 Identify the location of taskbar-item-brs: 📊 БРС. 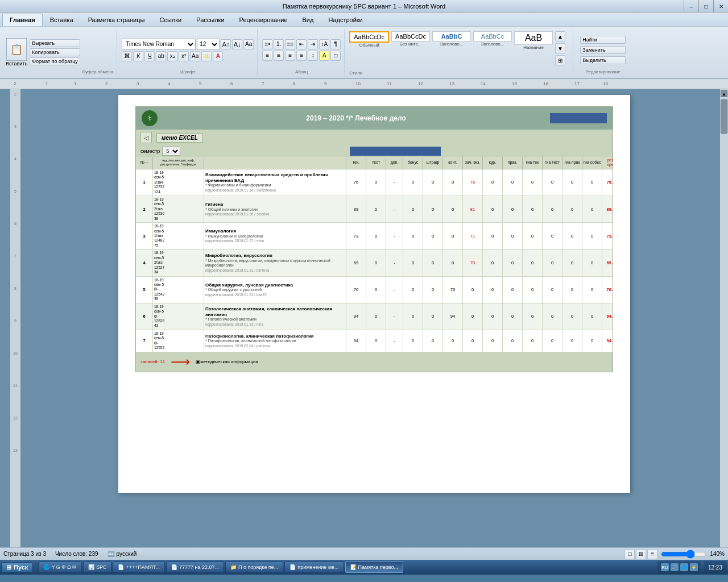
(97, 567).